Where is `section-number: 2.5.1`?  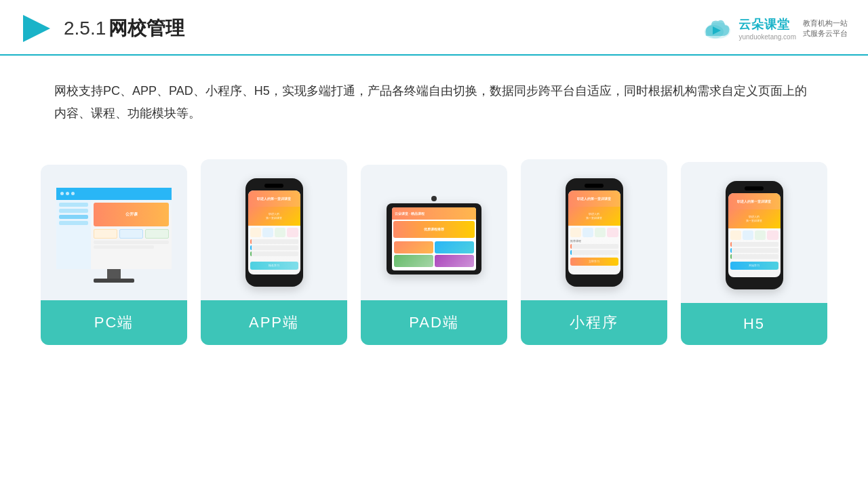
section-number: 2.5.1 is located at coordinates (85, 28).